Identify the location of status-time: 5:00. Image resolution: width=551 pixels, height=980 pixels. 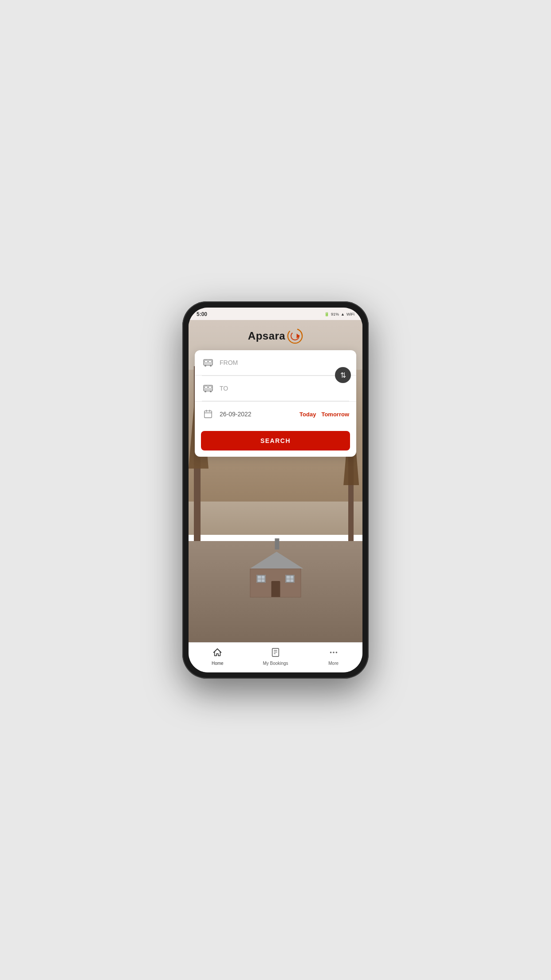
(202, 314).